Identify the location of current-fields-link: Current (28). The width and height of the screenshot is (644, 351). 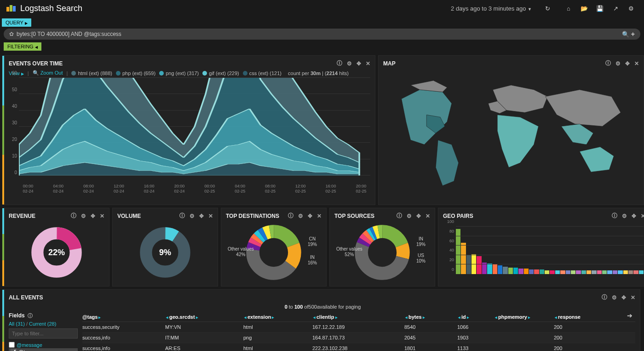
(42, 324).